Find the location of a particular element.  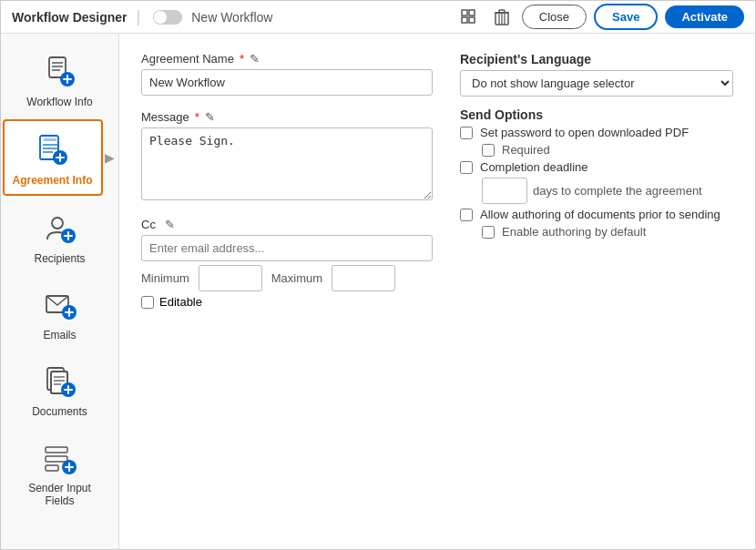

editable-row: Editable is located at coordinates (287, 302).